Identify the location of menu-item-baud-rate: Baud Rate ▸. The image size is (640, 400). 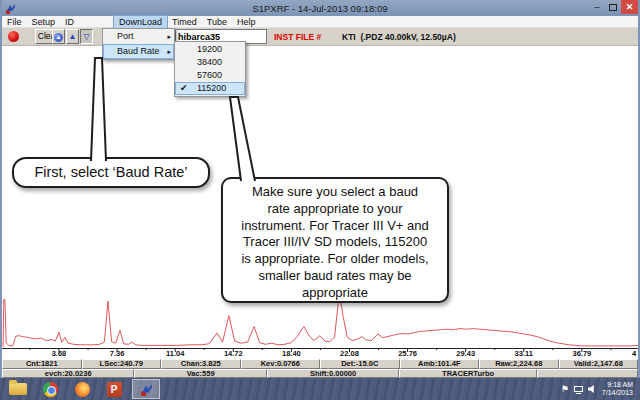
(138, 52).